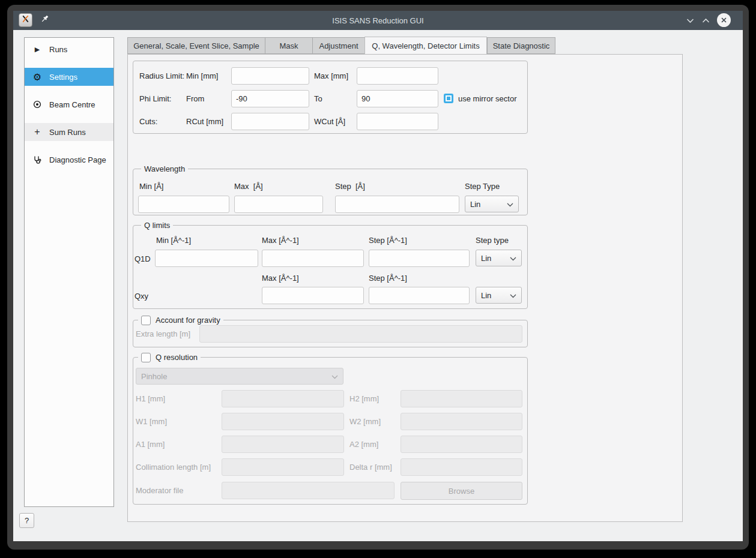 This screenshot has height=558, width=756. I want to click on maximize-button, so click(706, 20).